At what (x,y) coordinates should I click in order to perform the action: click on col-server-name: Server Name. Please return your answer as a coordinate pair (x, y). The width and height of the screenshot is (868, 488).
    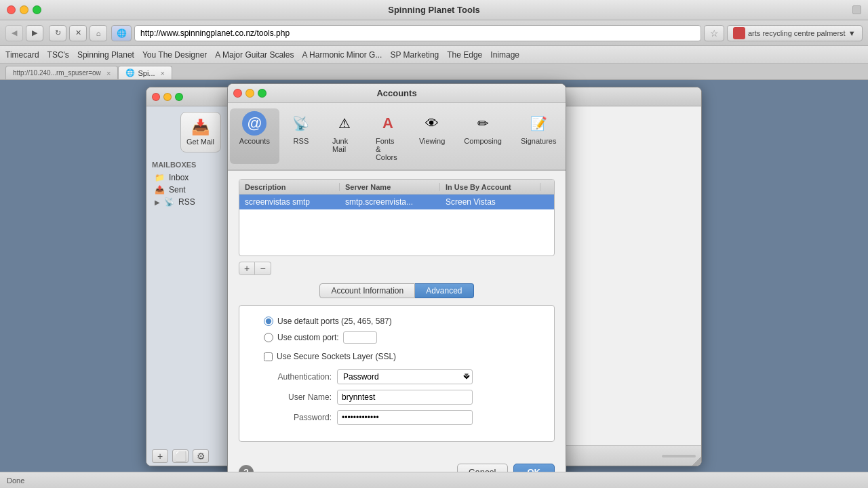
    Looking at the image, I should click on (390, 187).